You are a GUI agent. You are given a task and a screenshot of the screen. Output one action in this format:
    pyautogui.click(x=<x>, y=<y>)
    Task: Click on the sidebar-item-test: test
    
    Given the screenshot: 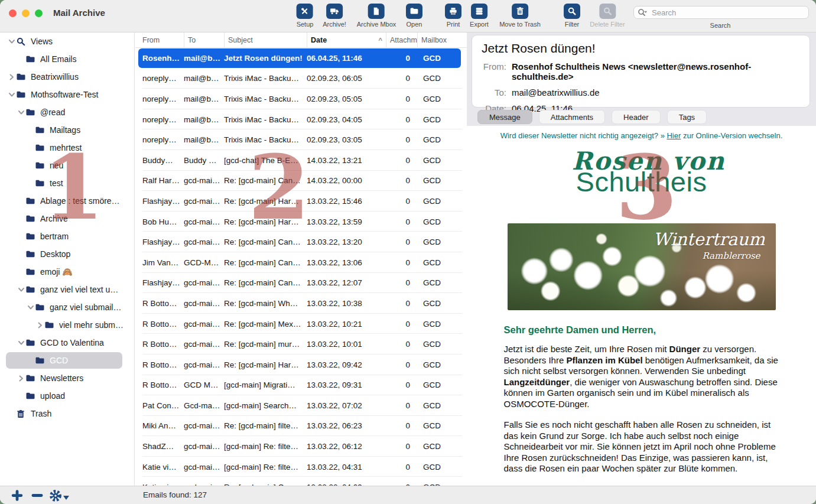 What is the action you would take?
    pyautogui.click(x=67, y=183)
    